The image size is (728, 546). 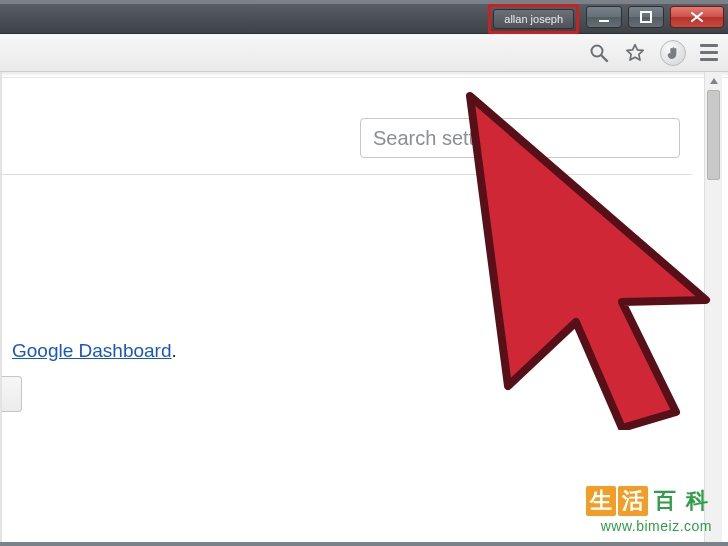 I want to click on watermark-char-2: 活, so click(x=633, y=501).